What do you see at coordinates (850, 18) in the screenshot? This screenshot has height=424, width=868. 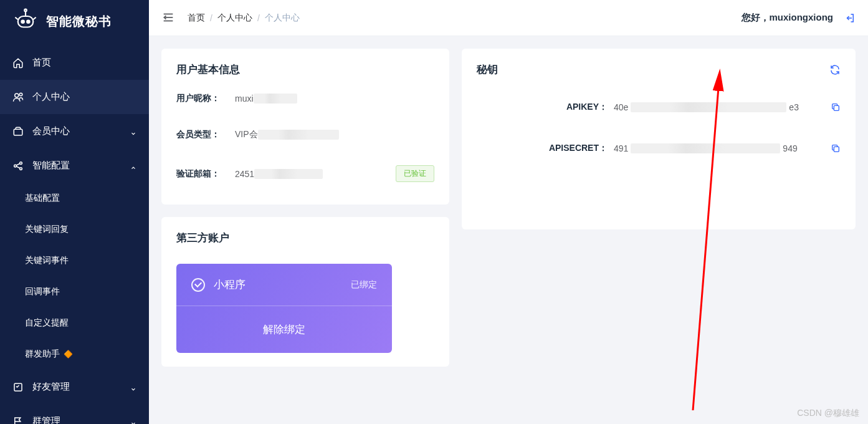 I see `logout-button` at bounding box center [850, 18].